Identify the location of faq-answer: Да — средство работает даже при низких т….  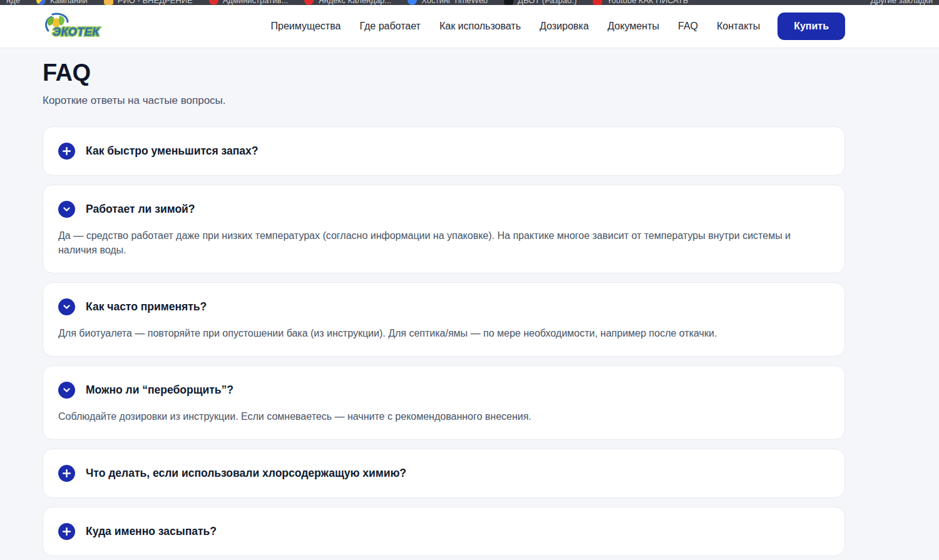
(444, 243).